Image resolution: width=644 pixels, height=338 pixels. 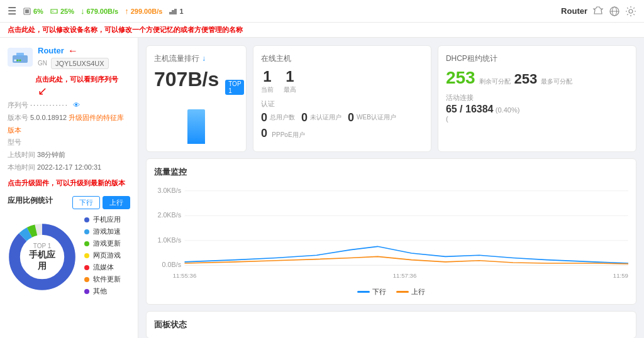 What do you see at coordinates (69, 167) in the screenshot?
I see `datetime-value: 2022-12-17 12:00:31` at bounding box center [69, 167].